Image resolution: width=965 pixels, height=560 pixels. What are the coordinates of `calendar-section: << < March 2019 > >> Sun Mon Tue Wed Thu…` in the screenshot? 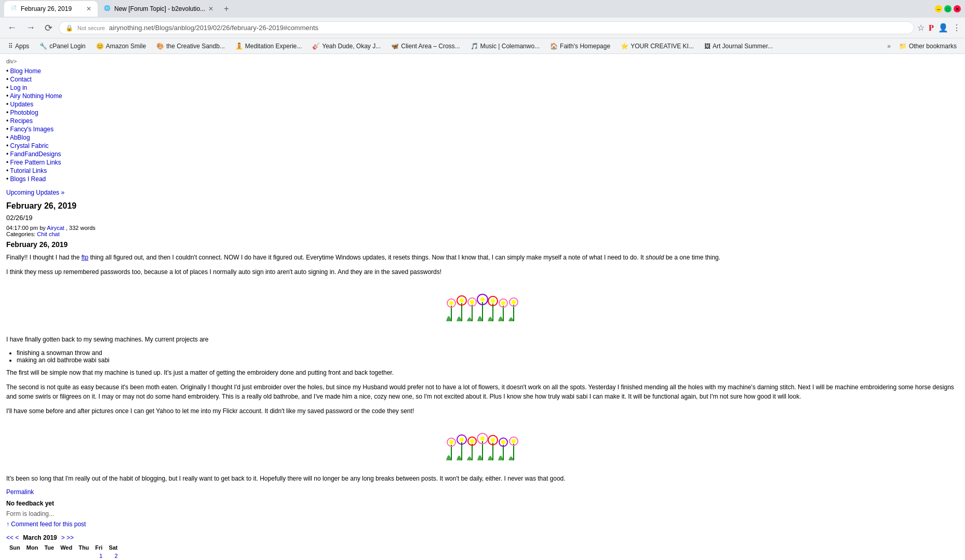 It's located at (482, 547).